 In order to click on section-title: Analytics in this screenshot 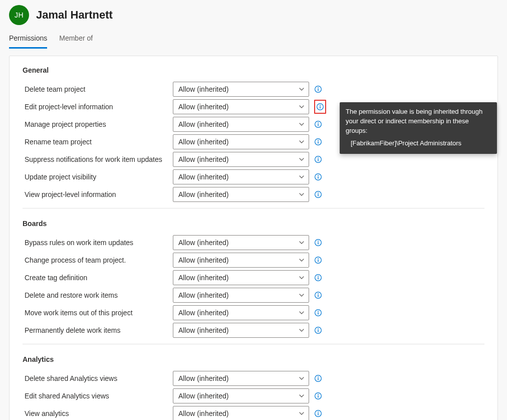, I will do `click(254, 359)`.